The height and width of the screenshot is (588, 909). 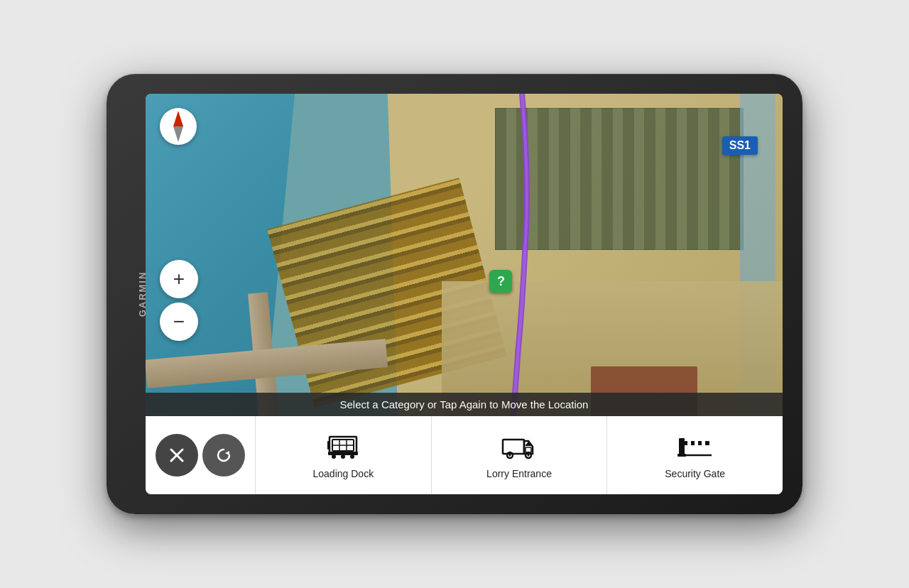 What do you see at coordinates (344, 455) in the screenshot?
I see `category-loading-dock: Loading Dock` at bounding box center [344, 455].